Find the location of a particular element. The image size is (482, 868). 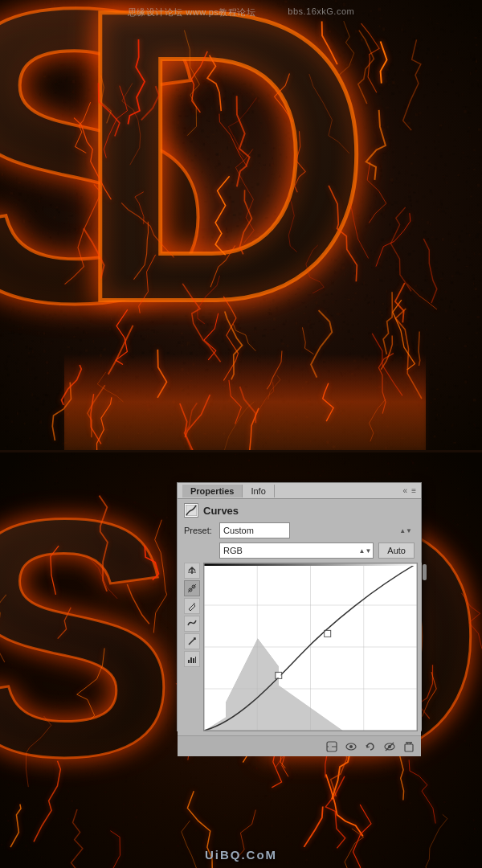

tool-pencil is located at coordinates (192, 606).